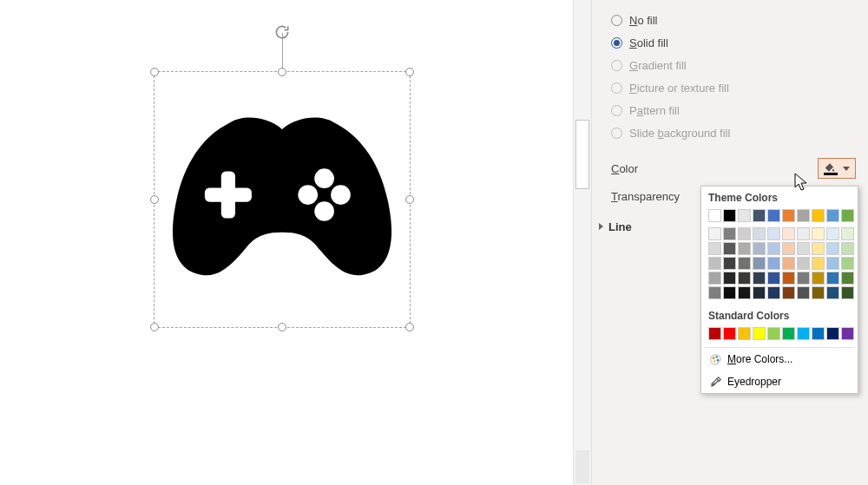  What do you see at coordinates (779, 337) in the screenshot?
I see `standard-colors-row` at bounding box center [779, 337].